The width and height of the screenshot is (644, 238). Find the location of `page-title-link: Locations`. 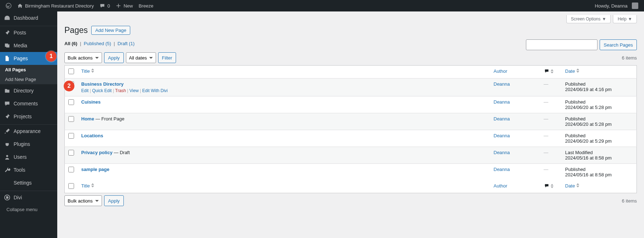

page-title-link: Locations is located at coordinates (92, 135).